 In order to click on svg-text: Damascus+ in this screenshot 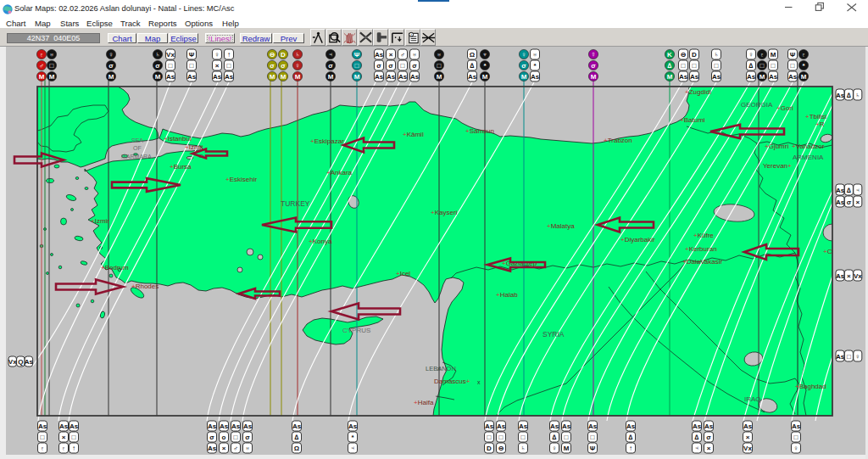, I will do `click(453, 382)`.